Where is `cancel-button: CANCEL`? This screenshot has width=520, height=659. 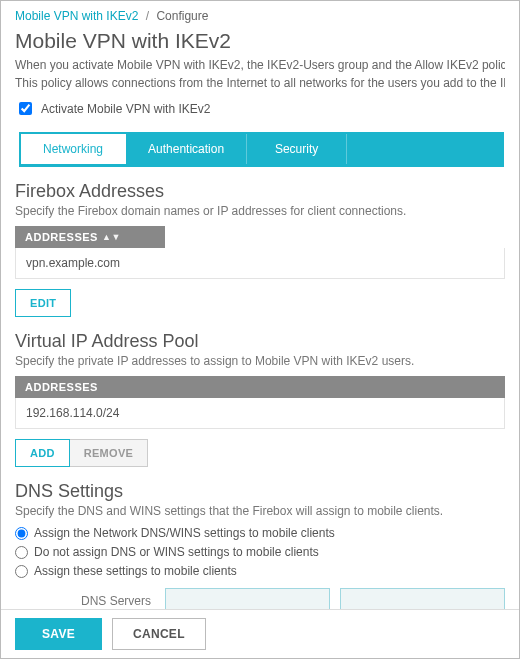 cancel-button: CANCEL is located at coordinates (159, 634).